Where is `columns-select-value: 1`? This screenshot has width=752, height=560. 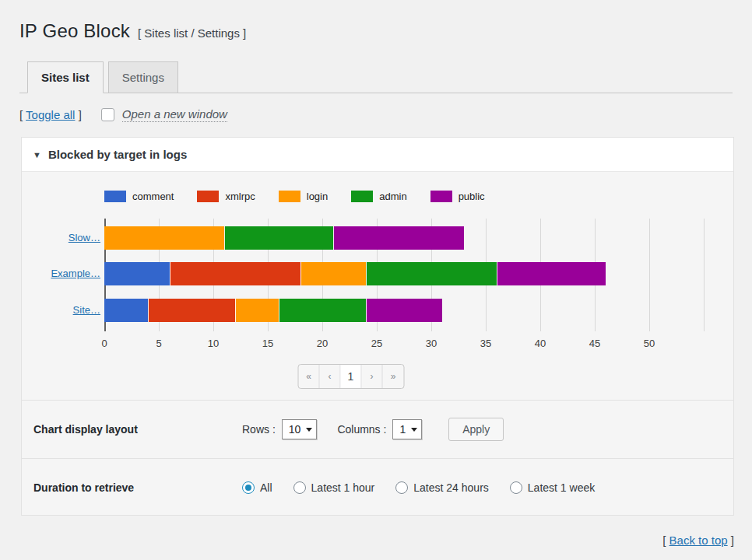 columns-select-value: 1 is located at coordinates (402, 429).